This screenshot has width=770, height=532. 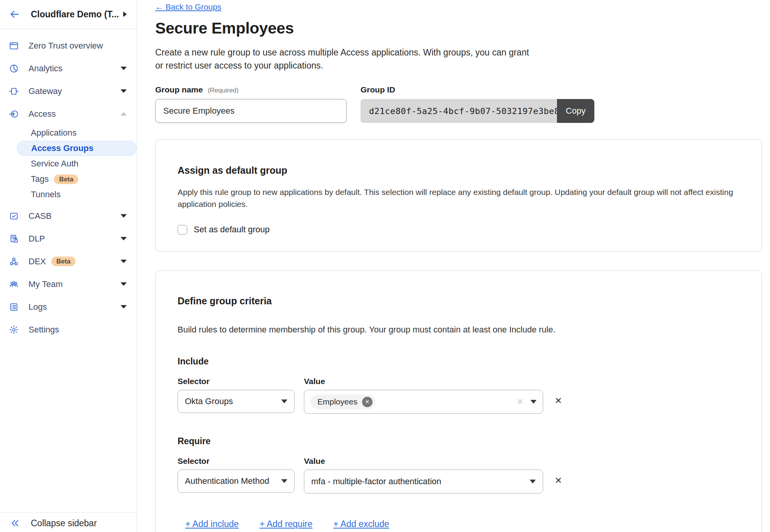 What do you see at coordinates (14, 91) in the screenshot?
I see `gateway-icon` at bounding box center [14, 91].